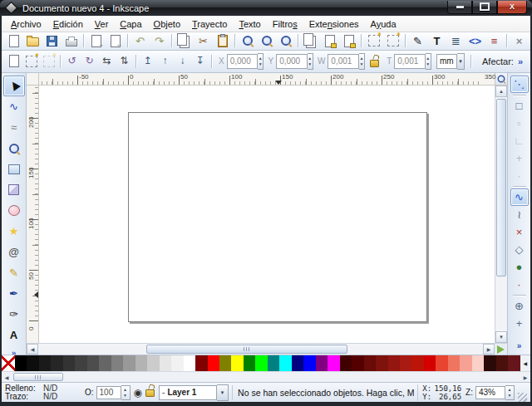 This screenshot has width=532, height=406. Describe the element at coordinates (329, 41) in the screenshot. I see `create-clone` at that location.